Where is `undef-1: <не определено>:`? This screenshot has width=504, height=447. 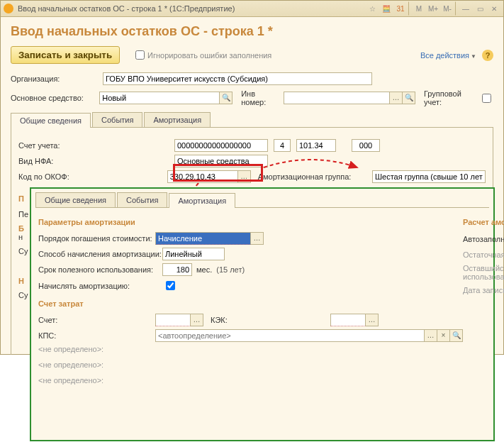
undef-1: <не определено>: is located at coordinates (96, 349).